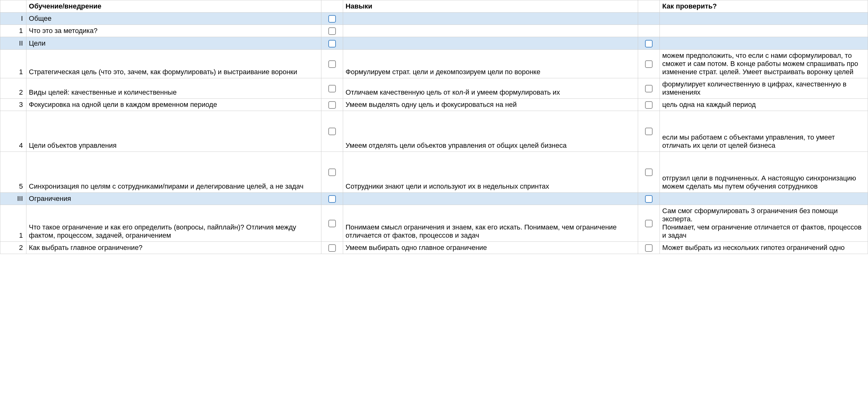 The width and height of the screenshot is (868, 398). Describe the element at coordinates (13, 131) in the screenshot. I see `row-number: 4` at that location.